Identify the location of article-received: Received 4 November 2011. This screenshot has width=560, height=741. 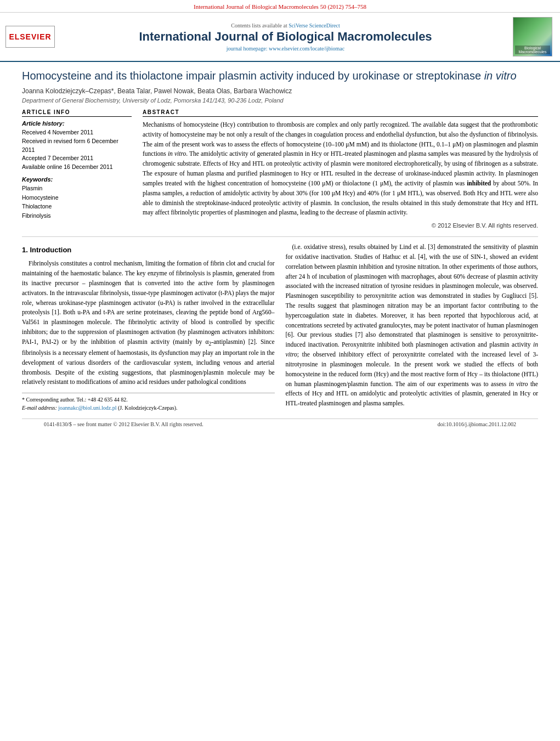
(77, 133).